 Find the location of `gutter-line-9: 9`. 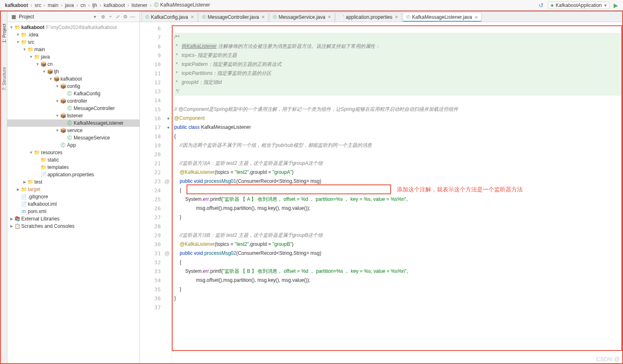

gutter-line-9: 9 is located at coordinates (155, 55).